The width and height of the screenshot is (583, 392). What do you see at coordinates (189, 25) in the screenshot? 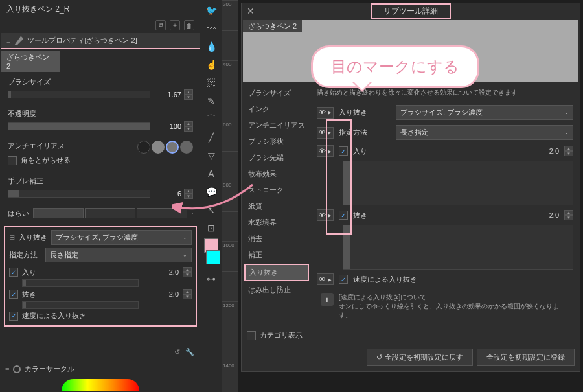
I see `trash-icon: 🗑` at bounding box center [189, 25].